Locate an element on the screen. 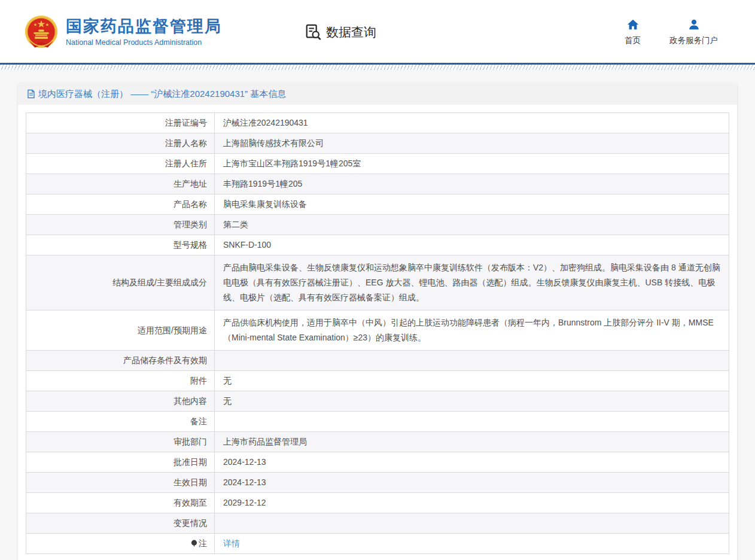 The height and width of the screenshot is (560, 755). user-icon is located at coordinates (694, 25).